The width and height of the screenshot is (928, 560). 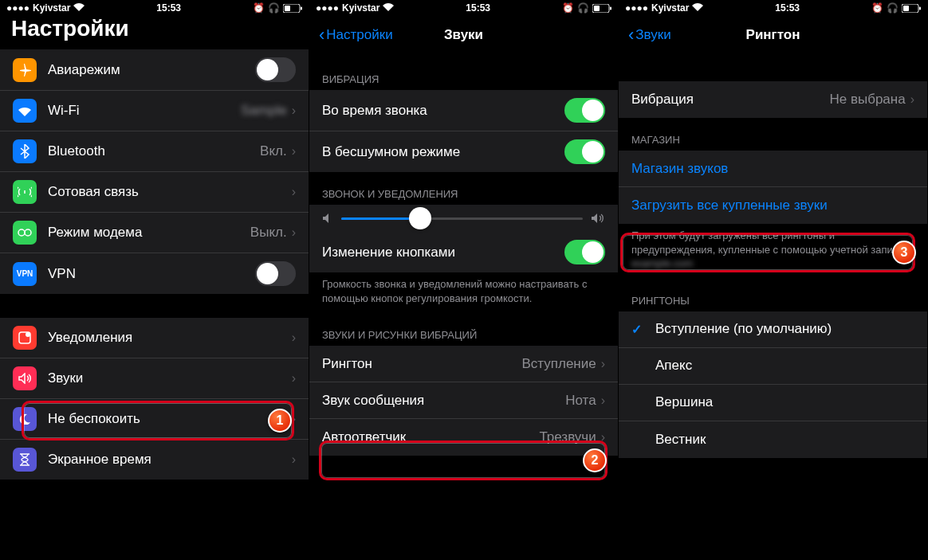 I want to click on vibration-value: Не выбрана, so click(x=867, y=100).